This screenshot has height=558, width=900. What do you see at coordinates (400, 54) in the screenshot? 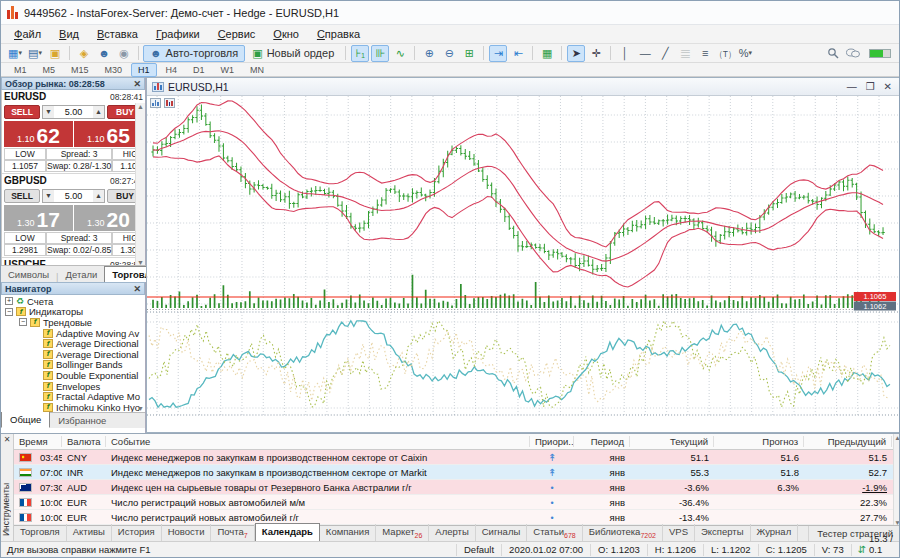
I see `line-chart-button: ∿` at bounding box center [400, 54].